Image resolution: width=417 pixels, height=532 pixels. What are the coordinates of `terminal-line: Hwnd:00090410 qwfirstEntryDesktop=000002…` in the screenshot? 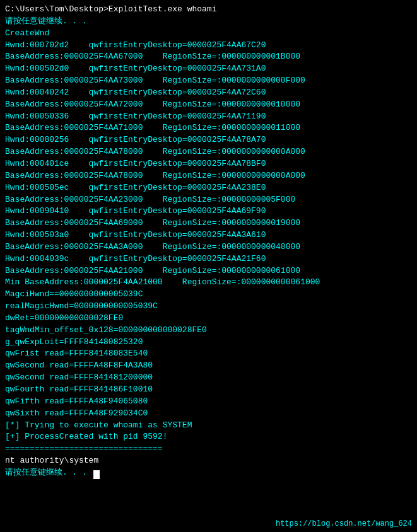 It's located at (208, 212).